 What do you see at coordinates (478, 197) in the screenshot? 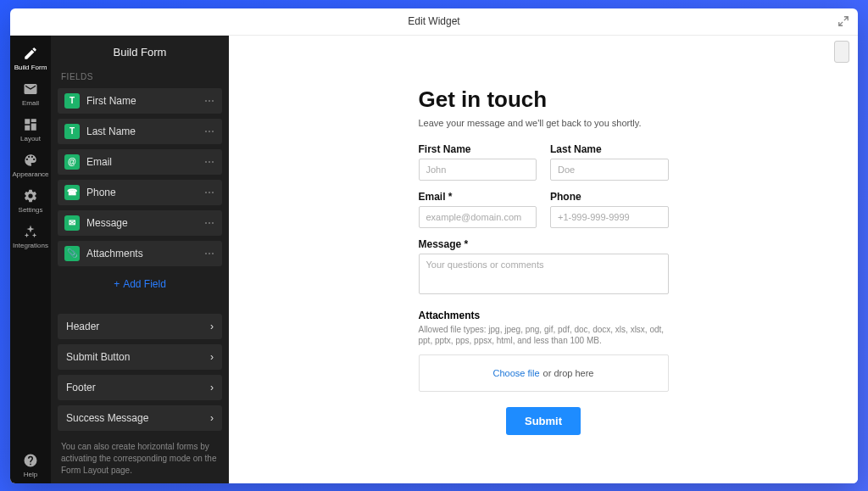
I see `email-label: Email *` at bounding box center [478, 197].